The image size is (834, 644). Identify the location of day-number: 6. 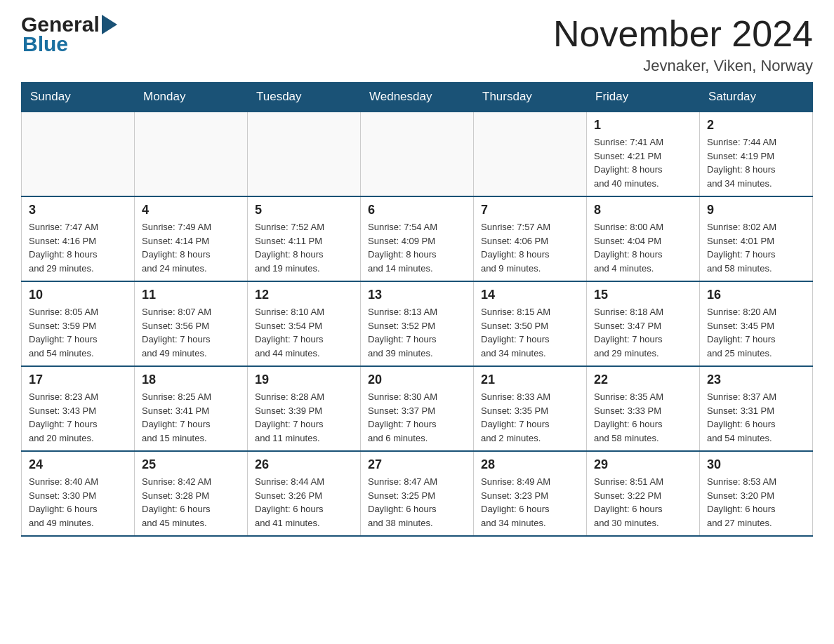
(417, 210).